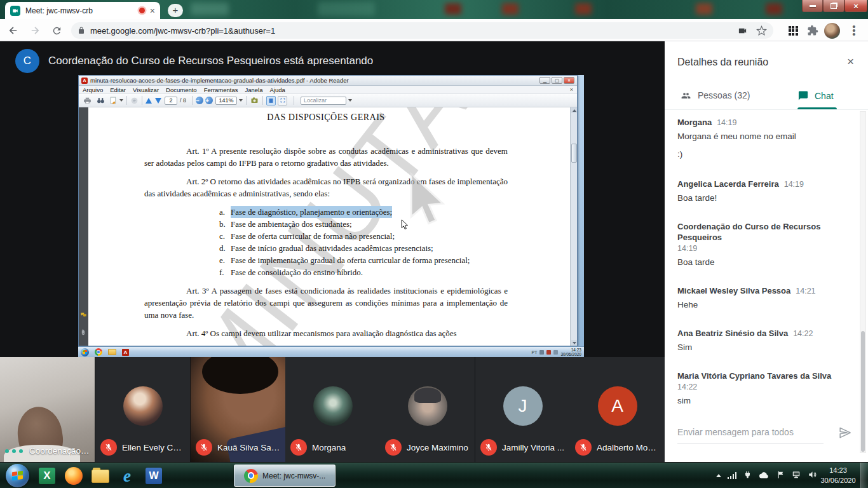 Image resolution: width=868 pixels, height=488 pixels. Describe the element at coordinates (329, 447) in the screenshot. I see `participant-name: Morgana` at that location.